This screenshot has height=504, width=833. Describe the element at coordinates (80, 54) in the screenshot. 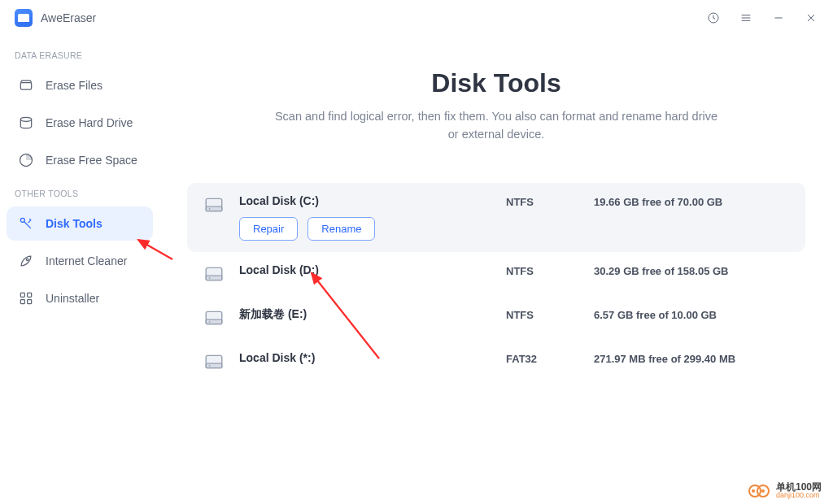

I see `section-label-erasure: DATA ERASURE` at that location.